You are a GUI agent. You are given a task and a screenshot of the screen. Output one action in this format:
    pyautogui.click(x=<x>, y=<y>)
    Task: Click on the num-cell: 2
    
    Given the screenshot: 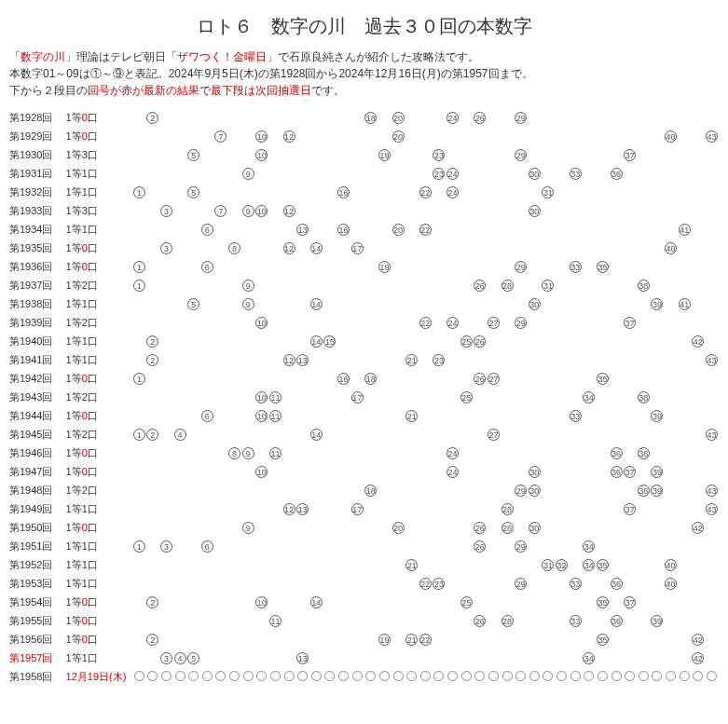 What is the action you would take?
    pyautogui.click(x=153, y=360)
    